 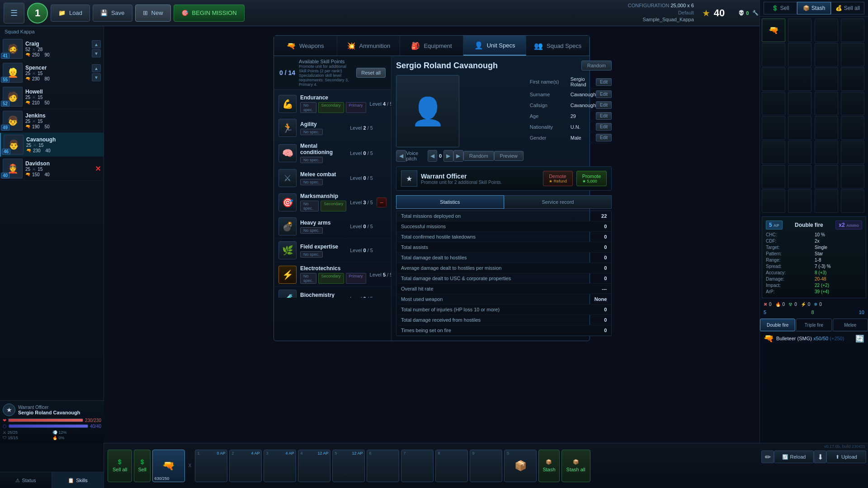 I want to click on unit-row-davidson: 👲 Davidson 25⚔15 🔫150 40 ✕ 40, so click(x=52, y=169).